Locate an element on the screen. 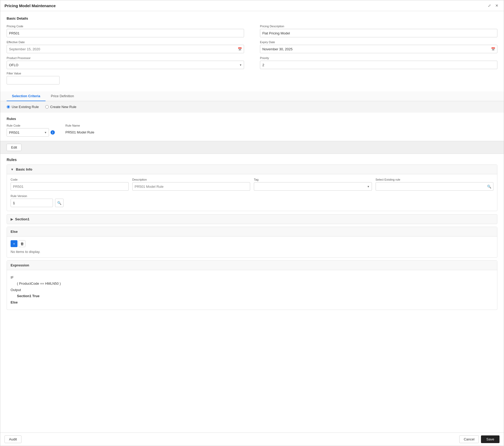 The width and height of the screenshot is (504, 446). header-icons: ⤢ ✕ is located at coordinates (493, 6).